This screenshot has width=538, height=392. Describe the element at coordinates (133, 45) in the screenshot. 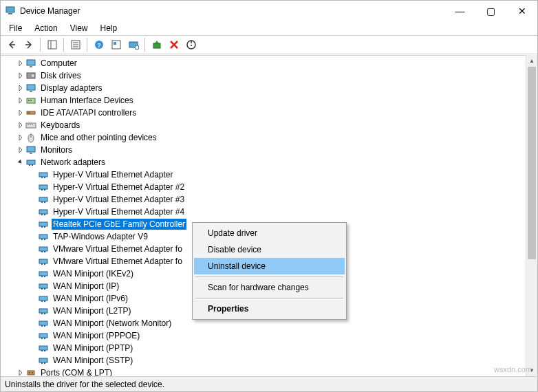

I see `toolbar-scan-button` at that location.